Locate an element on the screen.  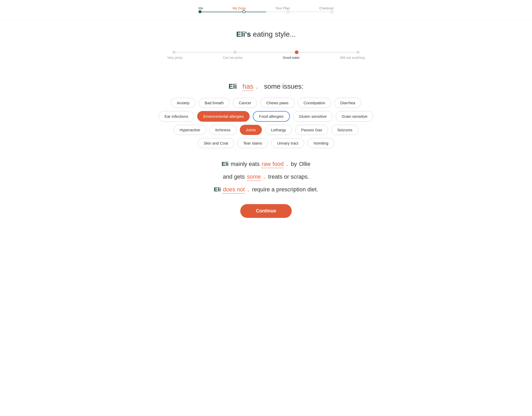
food-sentence-line: Eli mainly eats raw food ⌄ by Ollie is located at coordinates (266, 164).